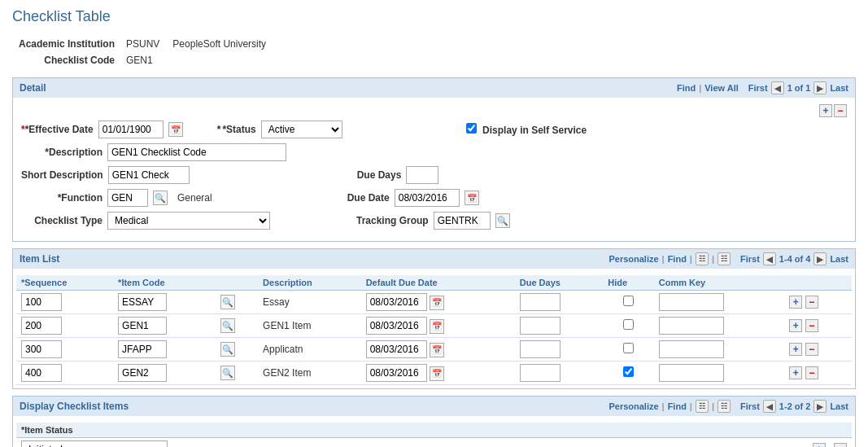  What do you see at coordinates (812, 373) in the screenshot?
I see `item-remove-button-3: −` at bounding box center [812, 373].